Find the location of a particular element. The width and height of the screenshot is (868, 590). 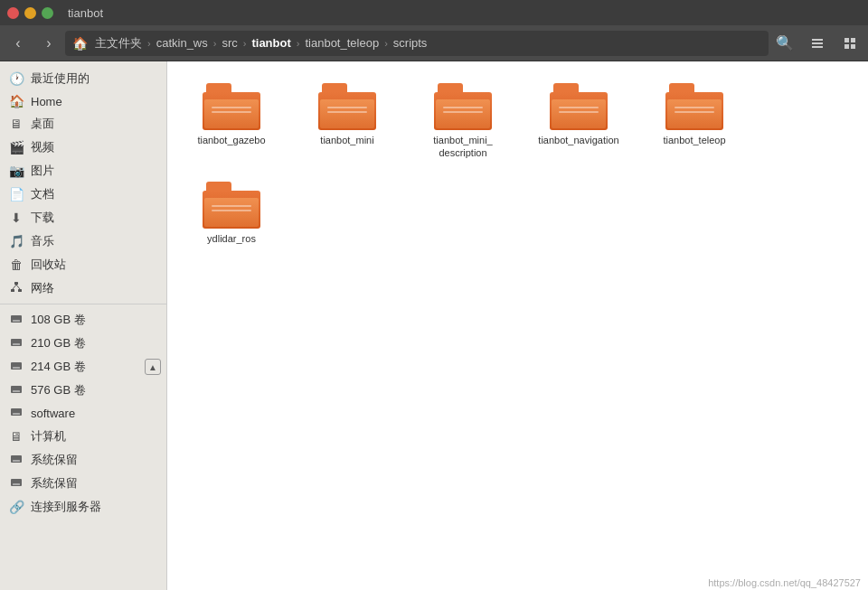

statusbar-url: https://blog.csdn.net/qq_48427527 is located at coordinates (785, 583).